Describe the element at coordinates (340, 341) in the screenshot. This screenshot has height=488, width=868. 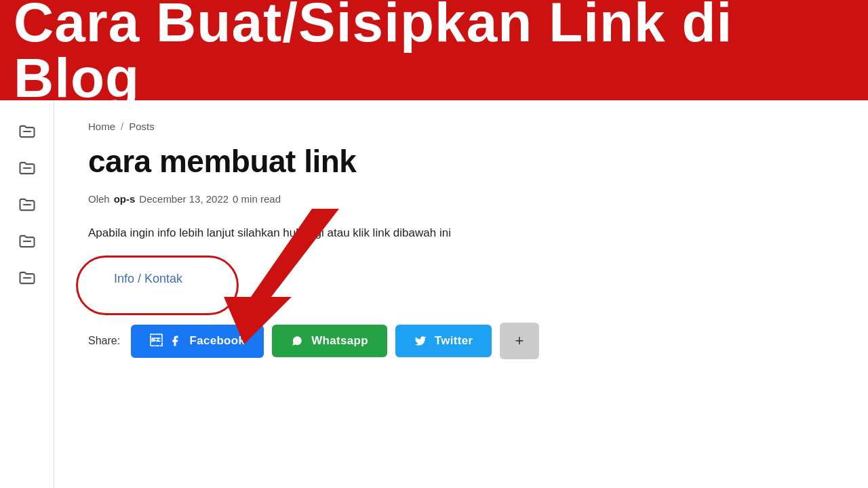
I see `whatsapp-label: Whatsapp` at that location.